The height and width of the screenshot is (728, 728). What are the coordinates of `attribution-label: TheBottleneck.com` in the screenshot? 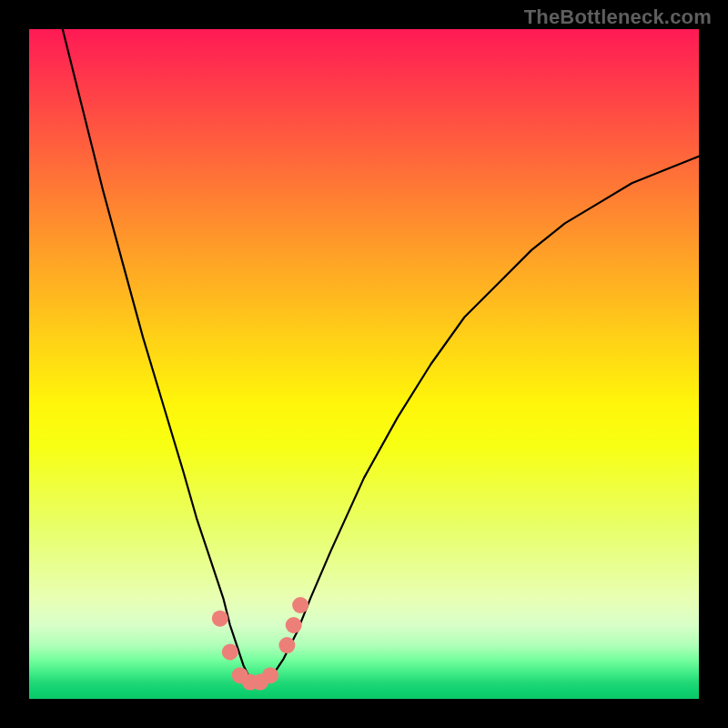 It's located at (618, 17).